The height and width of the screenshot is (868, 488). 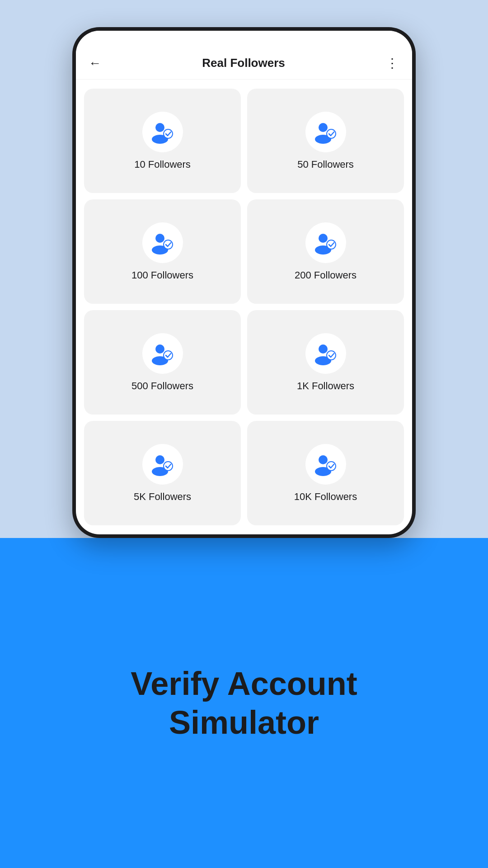 What do you see at coordinates (244, 63) in the screenshot?
I see `app-header: ← Real Followers ⋮` at bounding box center [244, 63].